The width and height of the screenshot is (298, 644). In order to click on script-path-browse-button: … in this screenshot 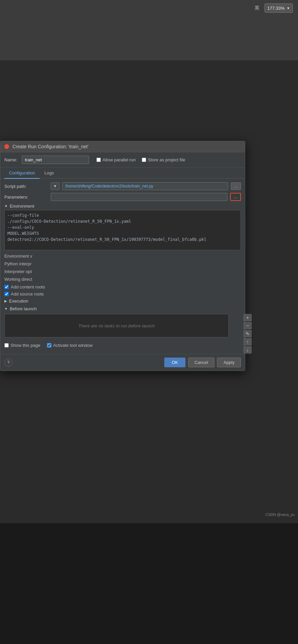, I will do `click(236, 186)`.